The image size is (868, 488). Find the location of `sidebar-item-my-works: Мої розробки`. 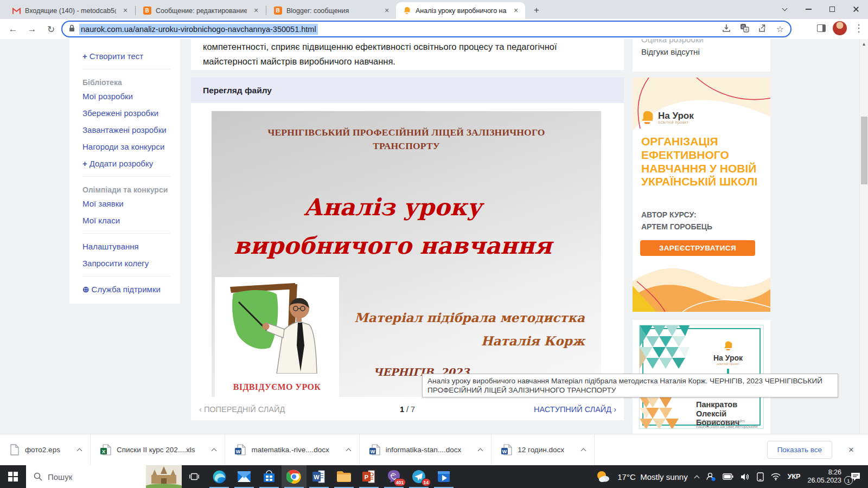

sidebar-item-my-works: Мої розробки is located at coordinates (126, 97).